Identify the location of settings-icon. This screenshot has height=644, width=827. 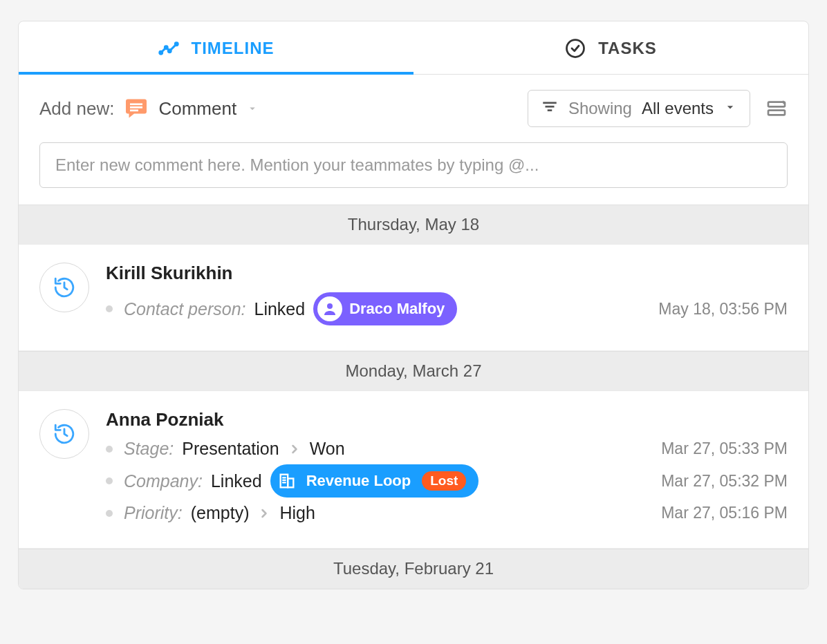
(777, 108).